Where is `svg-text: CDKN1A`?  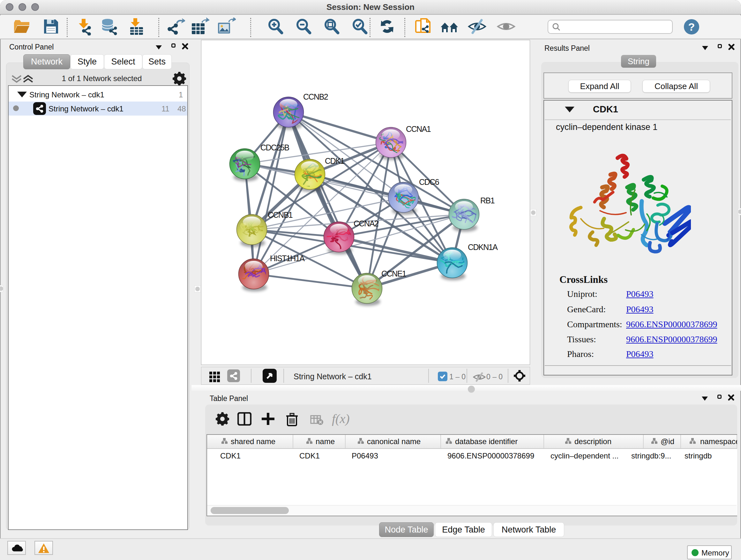
svg-text: CDKN1A is located at coordinates (483, 247).